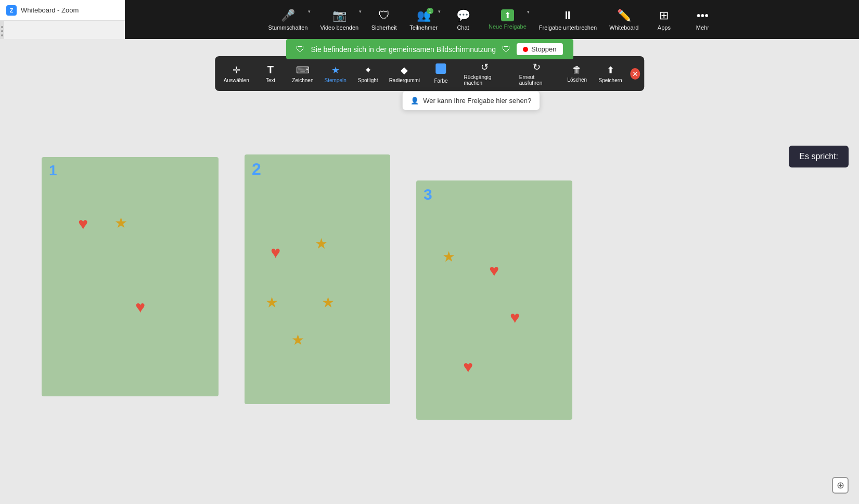 Image resolution: width=859 pixels, height=504 pixels. What do you see at coordinates (506, 49) in the screenshot?
I see `notification-shield-right-icon: 🛡` at bounding box center [506, 49].